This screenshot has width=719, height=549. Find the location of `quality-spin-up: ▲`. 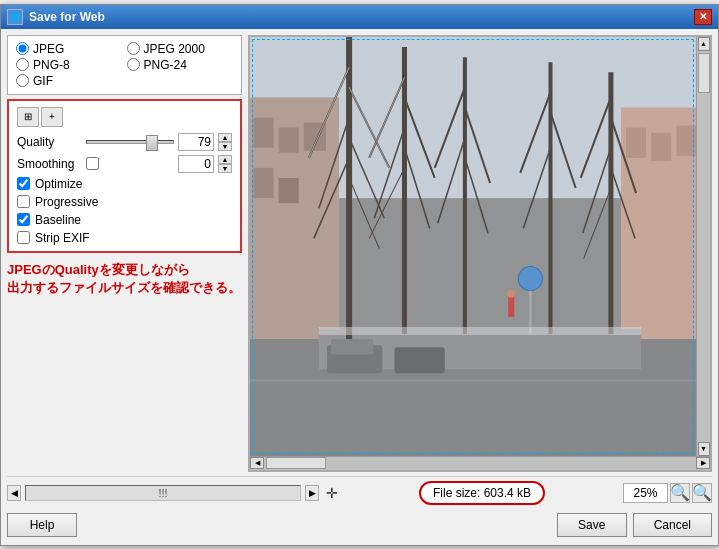

quality-spin-up: ▲ is located at coordinates (225, 138).